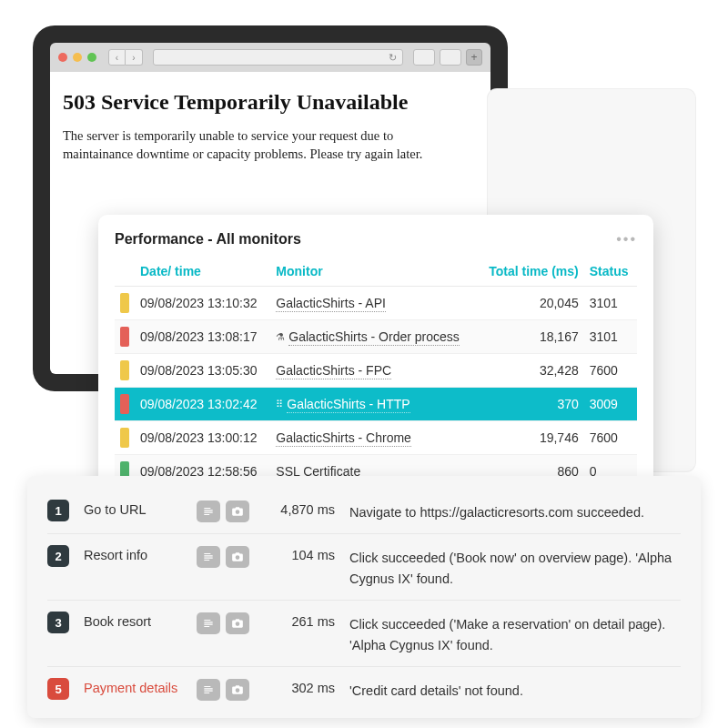 The width and height of the screenshot is (728, 728). Describe the element at coordinates (515, 633) in the screenshot. I see `step-message: Click succeeded ('Make a reservation' on…` at that location.